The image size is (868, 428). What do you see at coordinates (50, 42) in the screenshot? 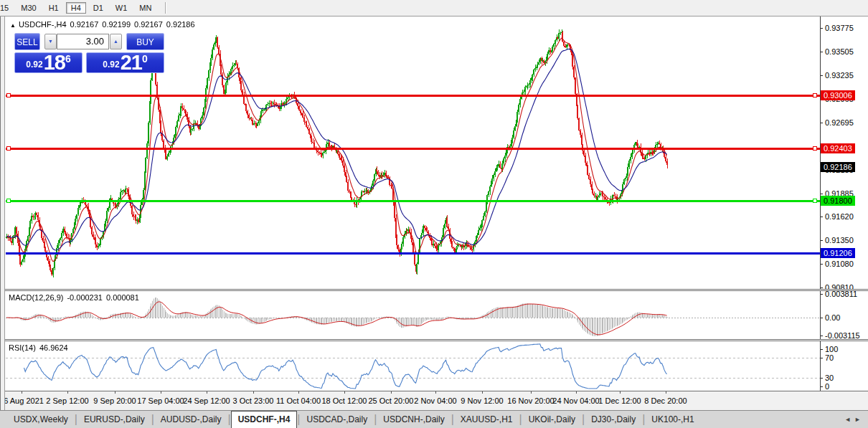
I see `triangle-down-icon: ▼` at bounding box center [50, 42].